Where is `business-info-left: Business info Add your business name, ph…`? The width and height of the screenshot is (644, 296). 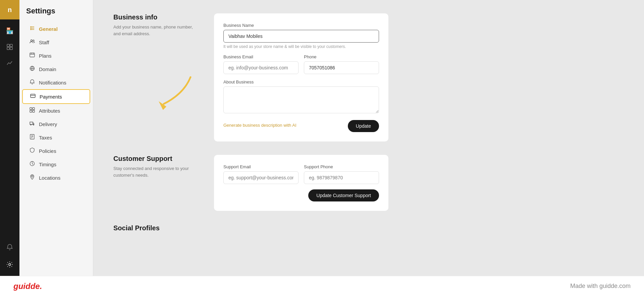 business-info-left: Business info Add your business name, ph… is located at coordinates (157, 77).